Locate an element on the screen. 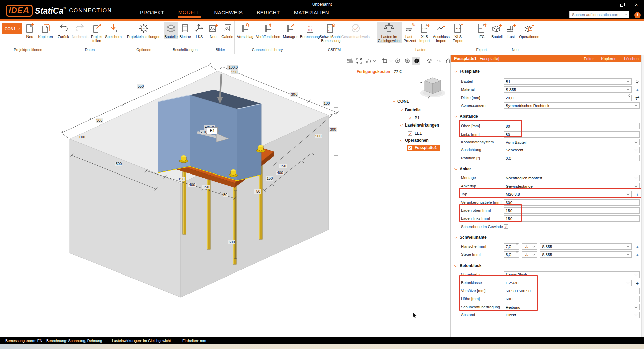 The image size is (644, 349). bauteil-neu-button: Bauteil is located at coordinates (497, 31).